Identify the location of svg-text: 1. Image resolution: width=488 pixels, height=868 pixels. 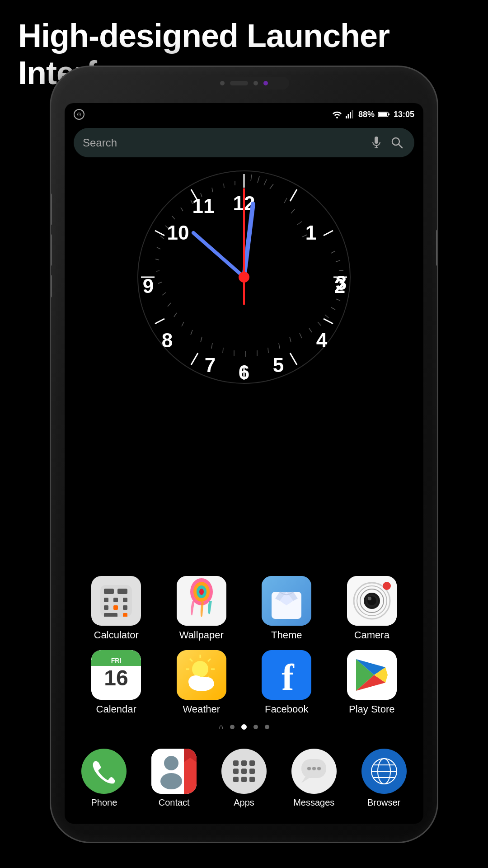
(311, 232).